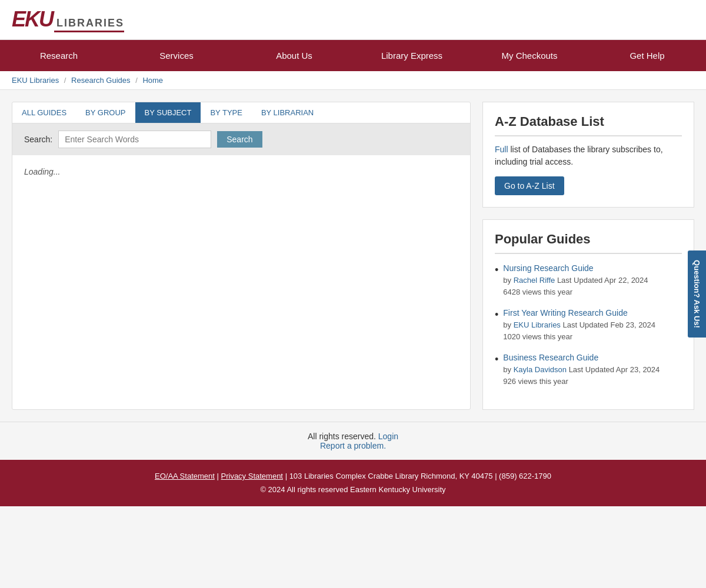 The height and width of the screenshot is (588, 706). Describe the element at coordinates (68, 20) in the screenshot. I see `logo-area: EKU LIBRARIES` at that location.